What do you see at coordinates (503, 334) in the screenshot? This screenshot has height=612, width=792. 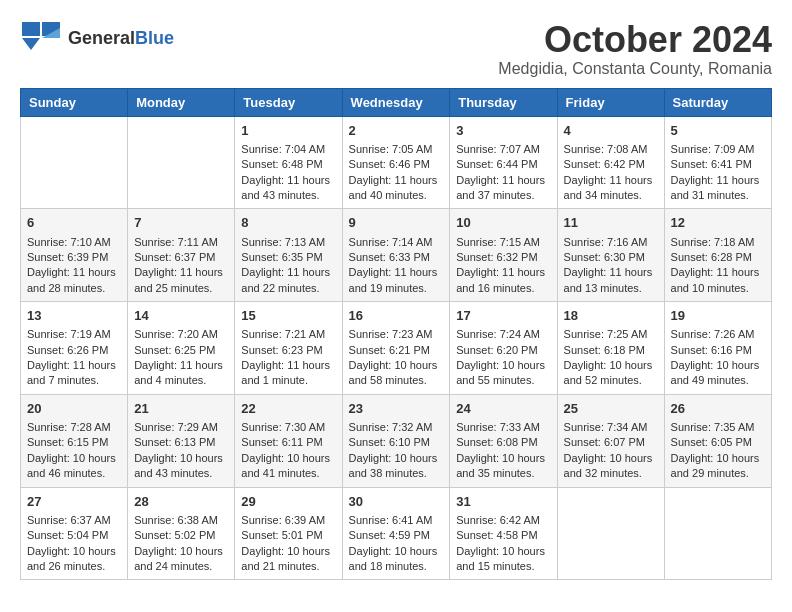 I see `sunrise-text: Sunrise: 7:24 AM` at bounding box center [503, 334].